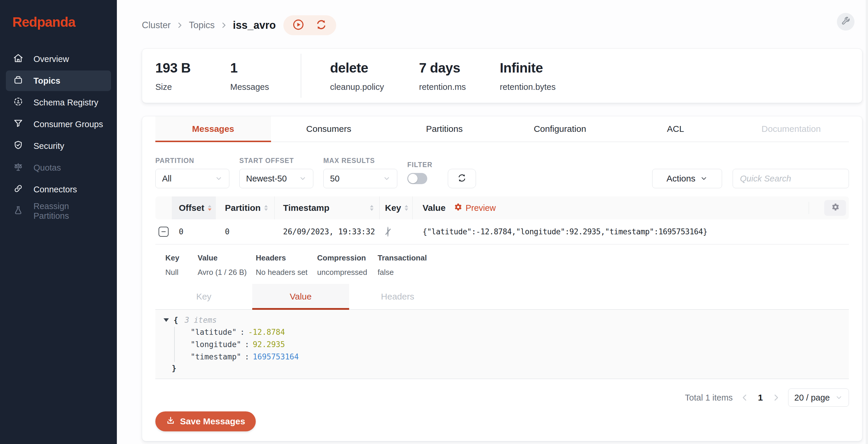 This screenshot has width=868, height=444. I want to click on download-icon, so click(170, 421).